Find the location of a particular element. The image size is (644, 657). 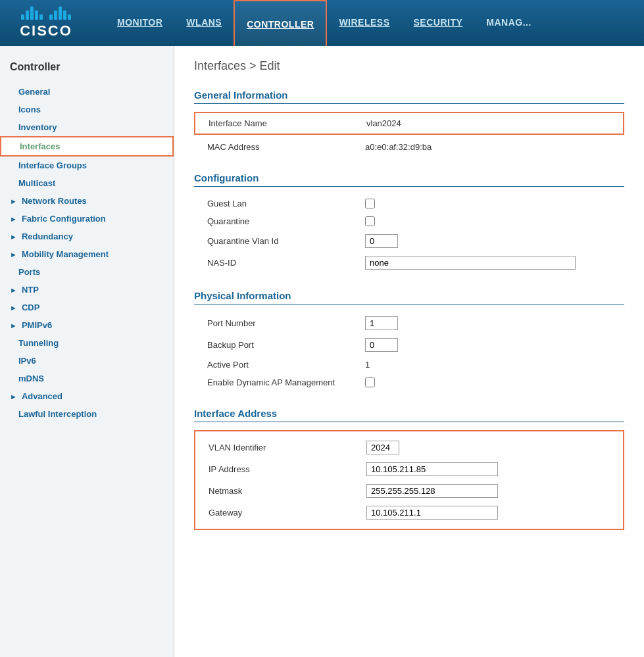

port-number-row: Port Number is located at coordinates (409, 324).